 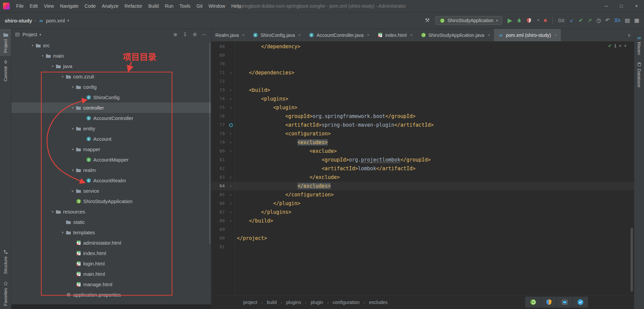 I want to click on code-line-87: 87∧ </plugins>, so click(x=423, y=212).